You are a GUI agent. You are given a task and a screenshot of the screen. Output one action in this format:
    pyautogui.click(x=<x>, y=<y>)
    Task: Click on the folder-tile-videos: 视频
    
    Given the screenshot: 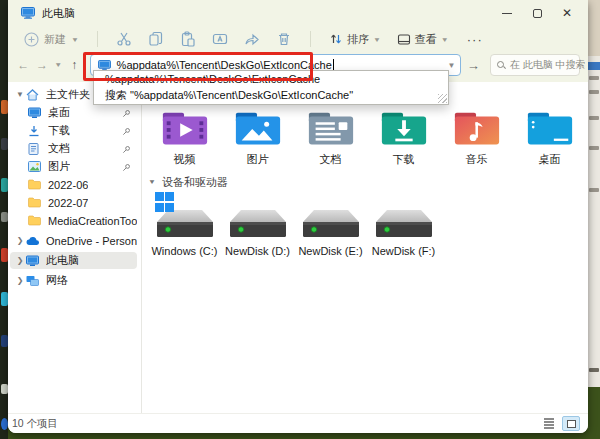 What is the action you would take?
    pyautogui.click(x=184, y=138)
    